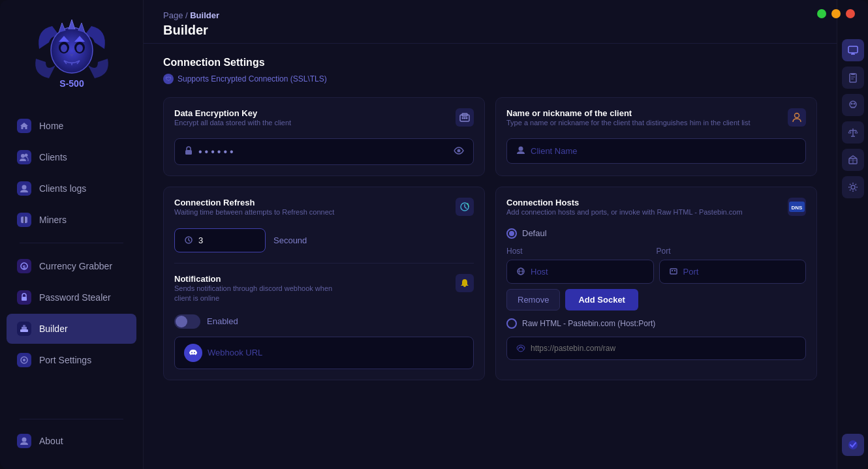 The width and height of the screenshot is (868, 469). I want to click on connection-refresh-title-area: Connection Refresh Waiting time between …, so click(255, 211).